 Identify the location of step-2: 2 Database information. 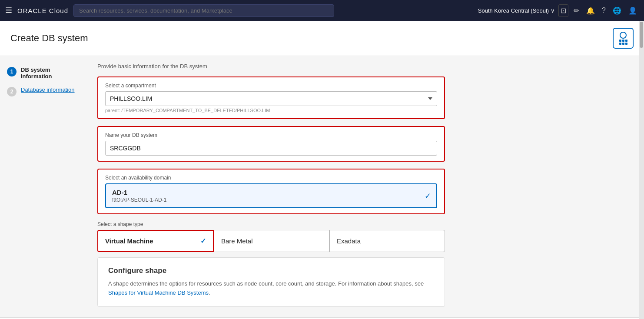
(43, 91).